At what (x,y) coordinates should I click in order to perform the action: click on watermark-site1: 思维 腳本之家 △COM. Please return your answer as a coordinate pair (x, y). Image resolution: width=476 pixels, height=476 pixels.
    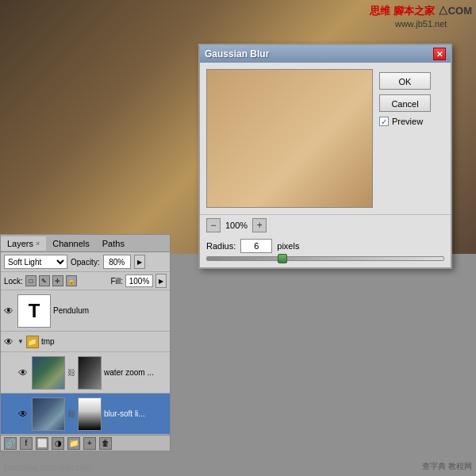
    Looking at the image, I should click on (420, 11).